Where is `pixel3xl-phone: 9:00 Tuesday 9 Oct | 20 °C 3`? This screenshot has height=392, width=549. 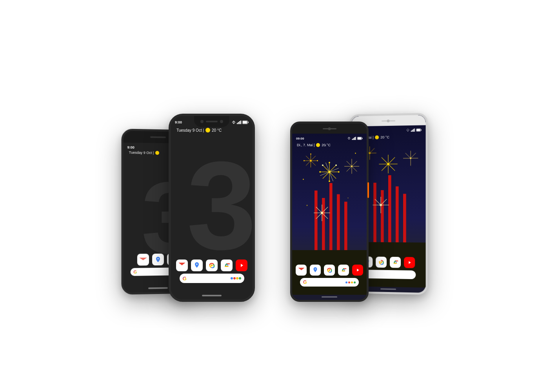 pixel3xl-phone: 9:00 Tuesday 9 Oct | 20 °C 3 is located at coordinates (212, 208).